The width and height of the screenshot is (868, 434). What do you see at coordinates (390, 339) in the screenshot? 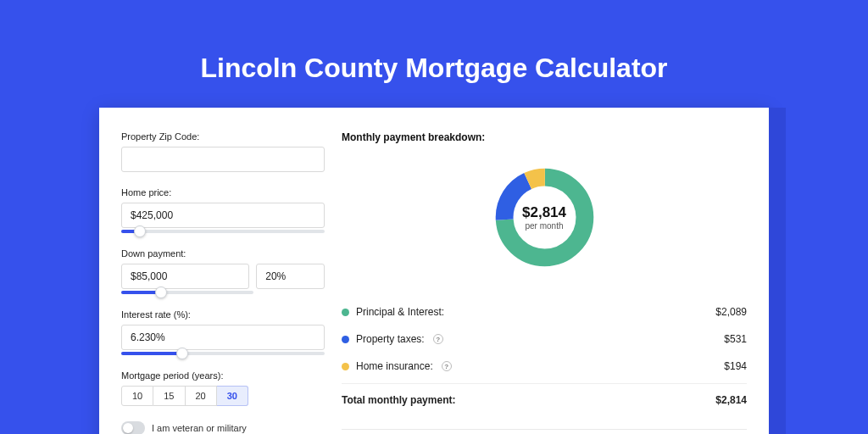
I see `row-label: Property taxes:` at bounding box center [390, 339].